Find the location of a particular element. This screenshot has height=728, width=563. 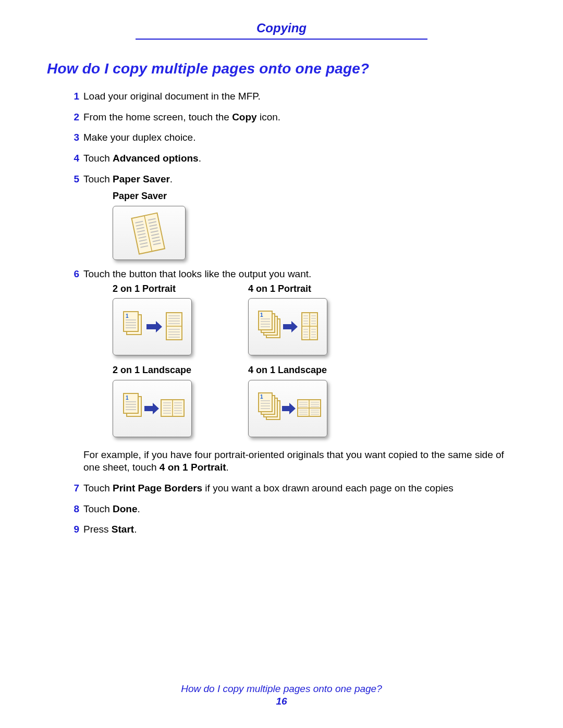

step-text-bold: Done is located at coordinates (125, 509).